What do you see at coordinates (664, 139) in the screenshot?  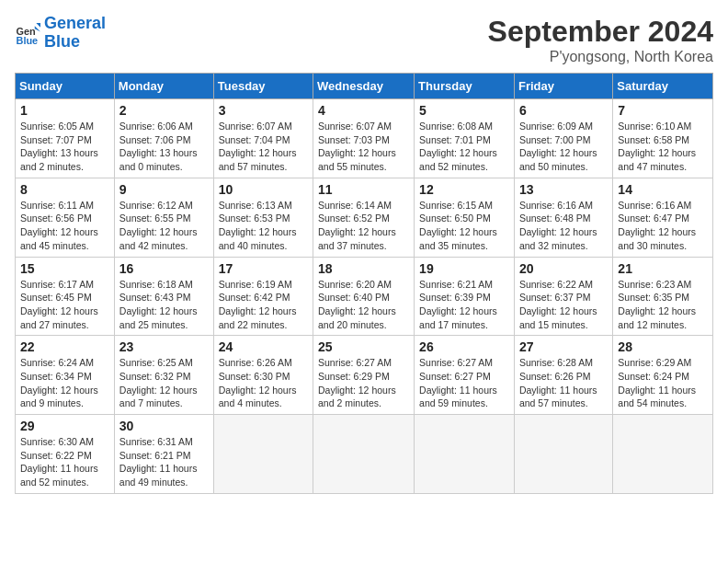 I see `calendar-cell: 7Sunrise: 6:10 AM Sunset: 6:58 PM Daylig…` at bounding box center [664, 139].